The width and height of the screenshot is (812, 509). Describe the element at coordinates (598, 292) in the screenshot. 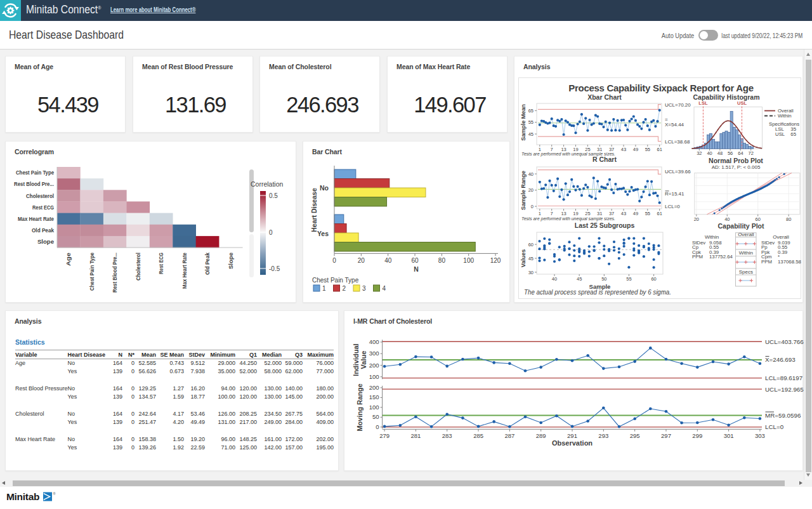

I see `svg-text:The actual process spread is r: The actual process spread is represented…` at that location.